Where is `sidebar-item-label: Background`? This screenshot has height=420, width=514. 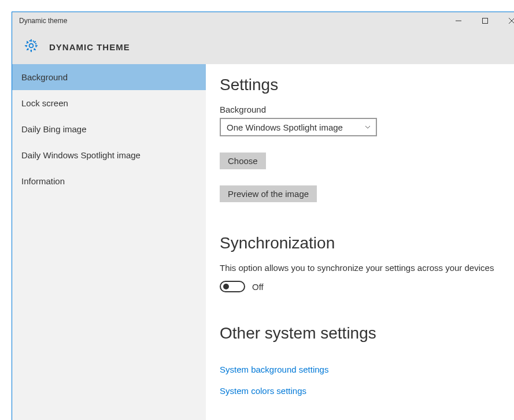 sidebar-item-label: Background is located at coordinates (45, 77).